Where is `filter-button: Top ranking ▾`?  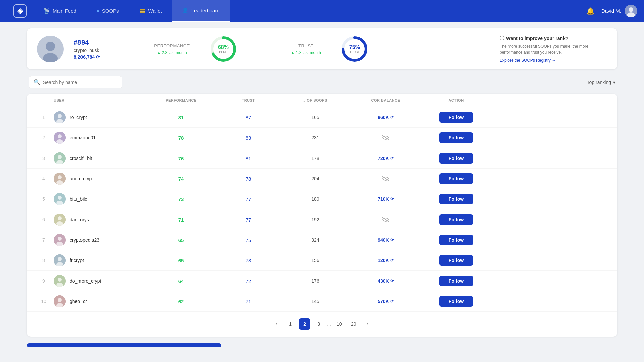 filter-button: Top ranking ▾ is located at coordinates (601, 82).